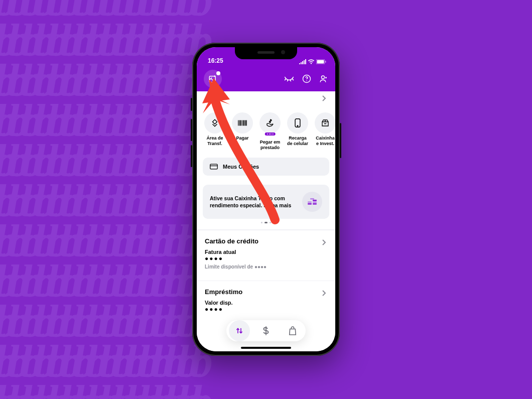 Image resolution: width=532 pixels, height=399 pixels. I want to click on status-time: 16:25, so click(216, 61).